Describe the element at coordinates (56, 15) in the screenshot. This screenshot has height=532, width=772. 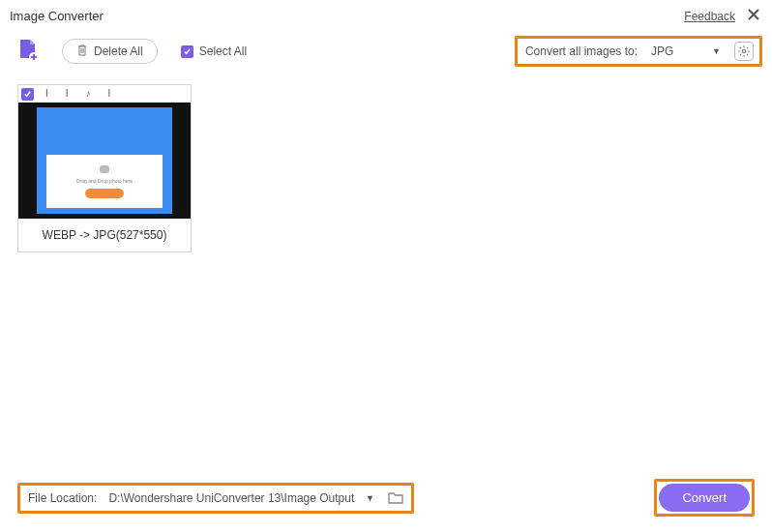
I see `app-title: Image Converter` at that location.